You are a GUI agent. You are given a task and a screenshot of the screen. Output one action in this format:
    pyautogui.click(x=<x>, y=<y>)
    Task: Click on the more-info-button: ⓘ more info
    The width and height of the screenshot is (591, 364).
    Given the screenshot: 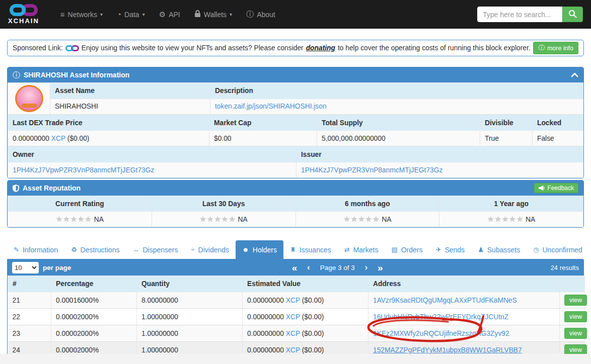 What is the action you would take?
    pyautogui.click(x=556, y=48)
    